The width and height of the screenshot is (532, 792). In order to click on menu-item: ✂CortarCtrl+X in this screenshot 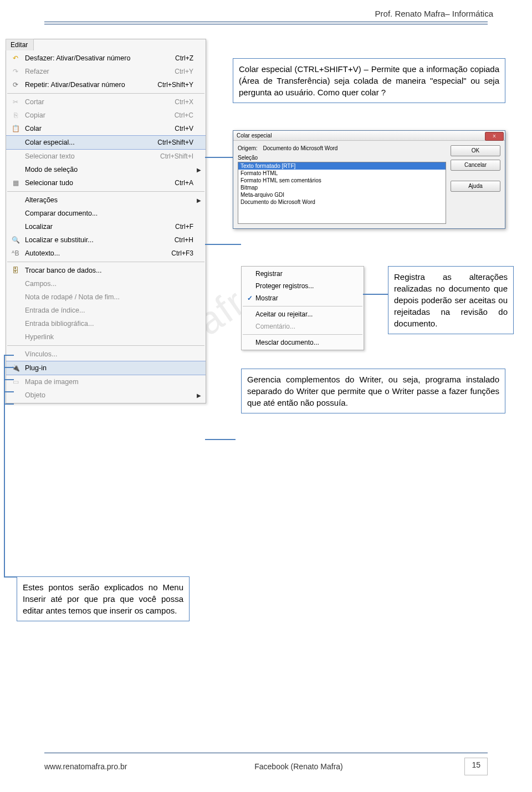, I will do `click(106, 102)`.